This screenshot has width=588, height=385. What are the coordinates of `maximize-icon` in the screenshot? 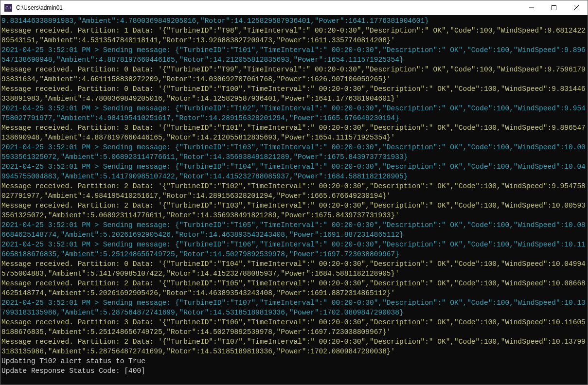 It's located at (554, 8).